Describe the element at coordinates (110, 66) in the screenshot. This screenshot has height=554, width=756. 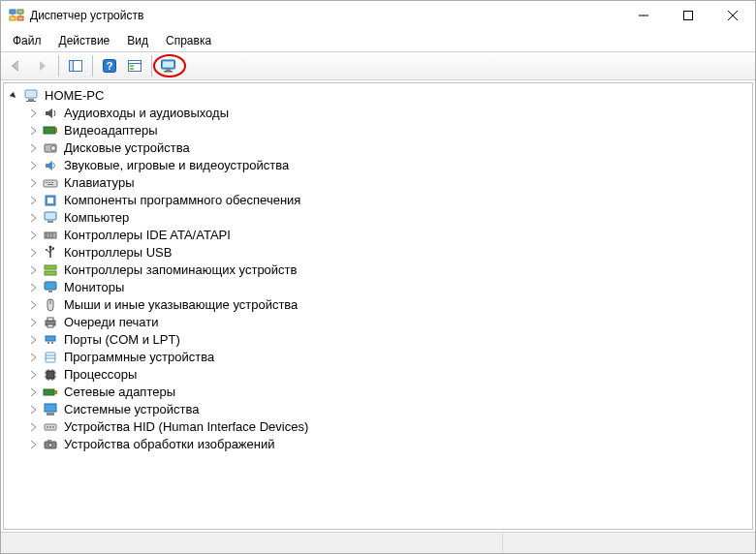
I see `toolbar-help-button: ?` at that location.